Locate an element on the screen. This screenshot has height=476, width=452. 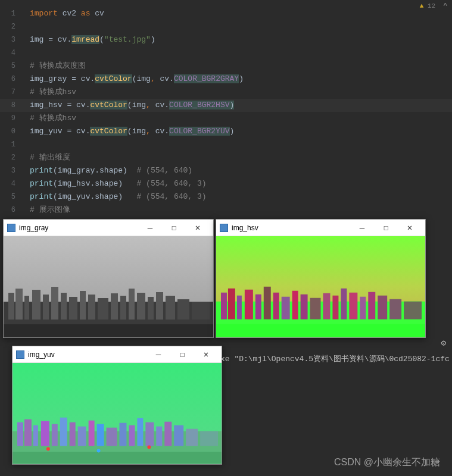
window-title: img_hsv is located at coordinates (291, 228).